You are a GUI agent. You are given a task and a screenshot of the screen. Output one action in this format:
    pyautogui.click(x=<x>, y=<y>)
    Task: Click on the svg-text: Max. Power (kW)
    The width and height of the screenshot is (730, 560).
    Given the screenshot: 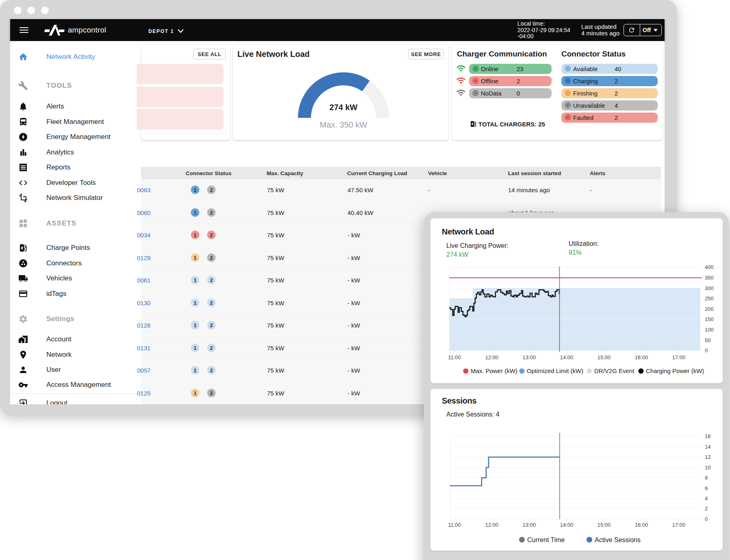 What is the action you would take?
    pyautogui.click(x=494, y=371)
    